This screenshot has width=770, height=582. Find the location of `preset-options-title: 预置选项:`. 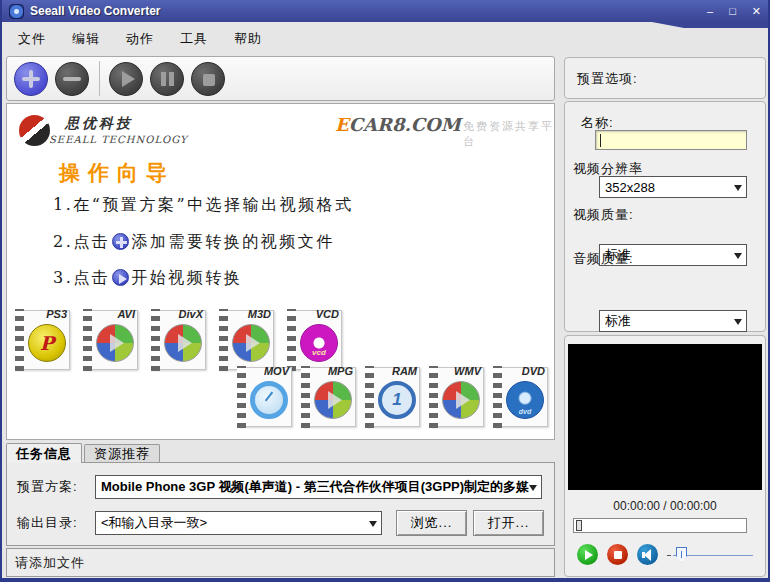

preset-options-title: 预置选项: is located at coordinates (608, 79).